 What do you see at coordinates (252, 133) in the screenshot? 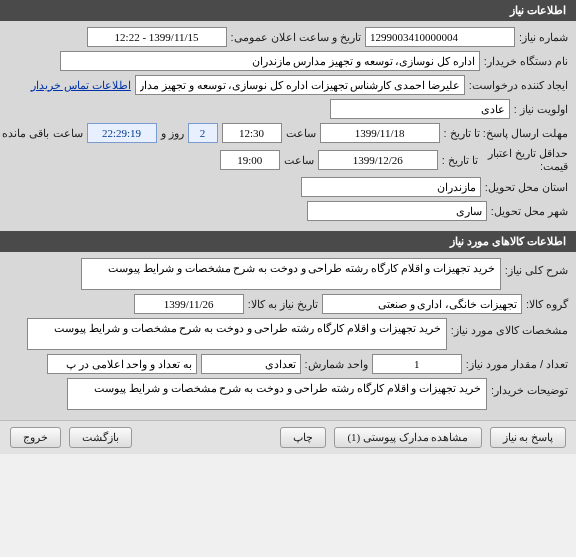
I see `deadline-time-input` at bounding box center [252, 133].